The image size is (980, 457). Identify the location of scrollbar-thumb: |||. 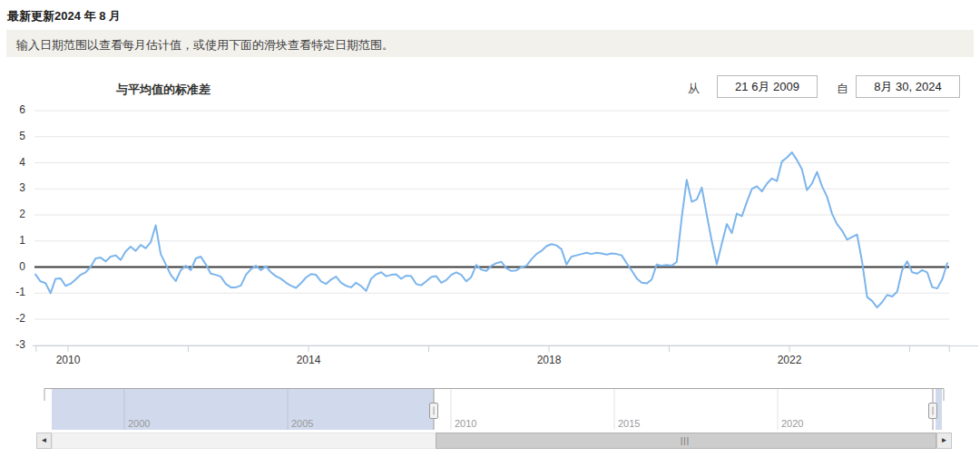
(686, 441).